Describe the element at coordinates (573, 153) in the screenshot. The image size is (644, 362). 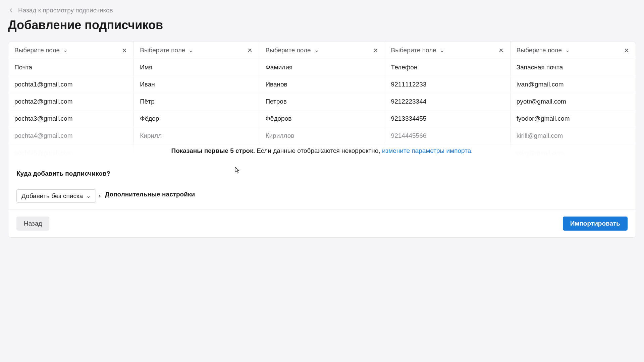
I see `table-cell: oleg@gmail.com` at that location.